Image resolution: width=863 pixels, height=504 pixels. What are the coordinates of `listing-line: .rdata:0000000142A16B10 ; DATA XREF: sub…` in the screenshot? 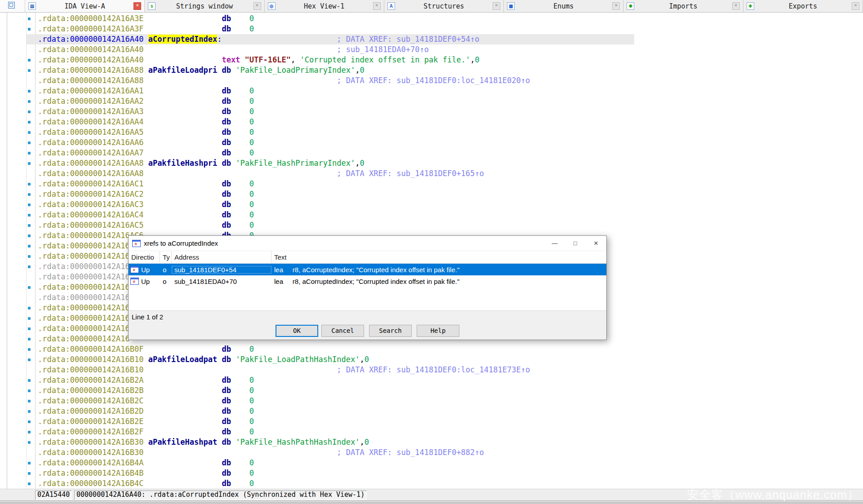 It's located at (432, 370).